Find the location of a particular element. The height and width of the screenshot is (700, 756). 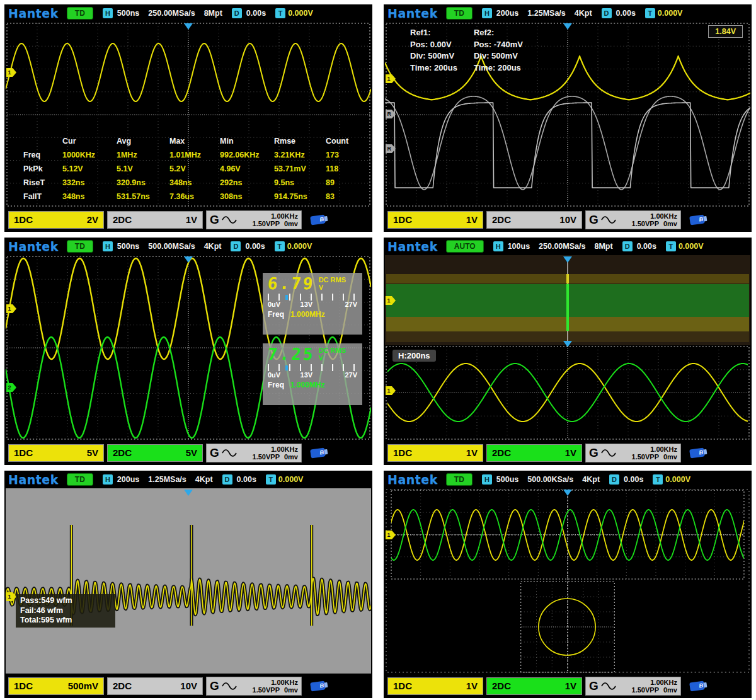

dvm-unit: V is located at coordinates (333, 287).